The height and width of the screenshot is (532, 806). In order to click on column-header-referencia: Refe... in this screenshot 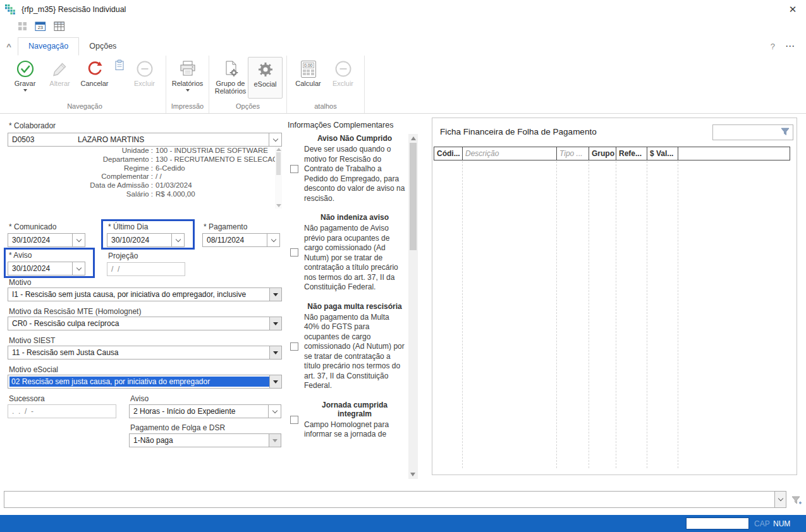, I will do `click(632, 154)`.